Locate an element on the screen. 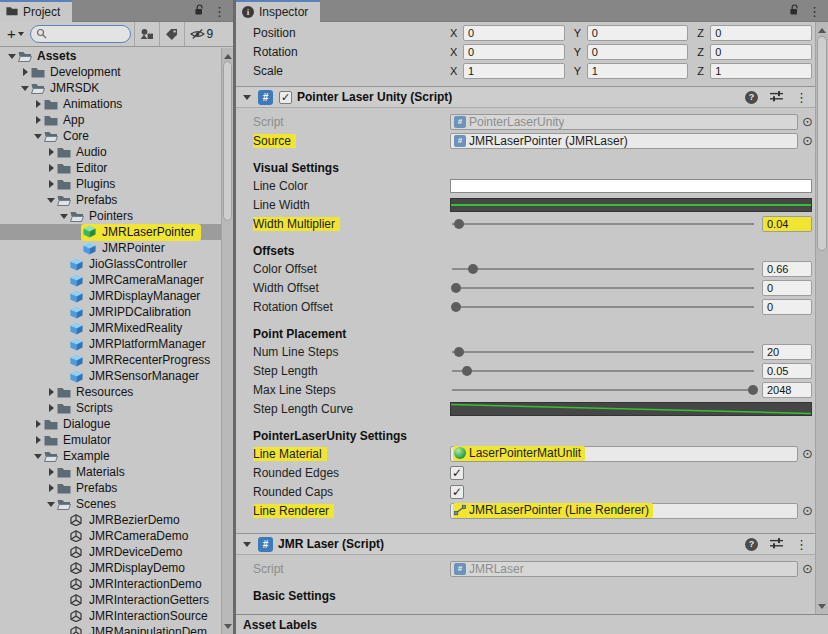  inspector-scrollbar is located at coordinates (822, 318).